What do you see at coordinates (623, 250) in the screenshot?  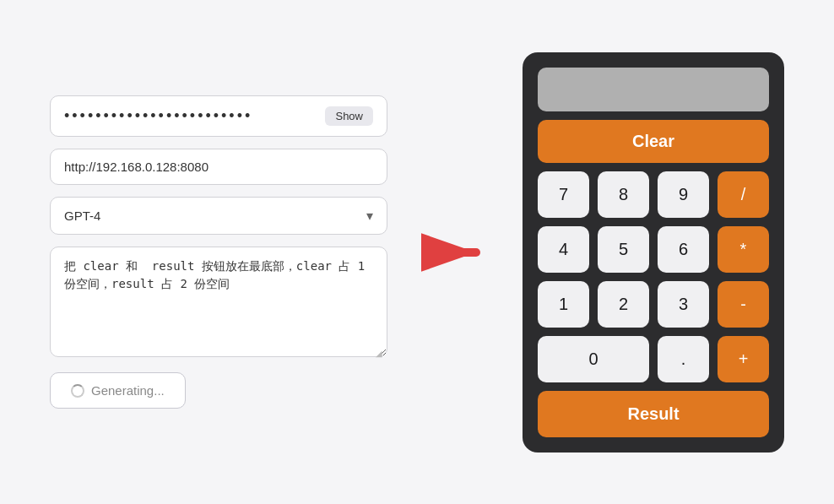 I see `calc-btn-5: 5` at bounding box center [623, 250].